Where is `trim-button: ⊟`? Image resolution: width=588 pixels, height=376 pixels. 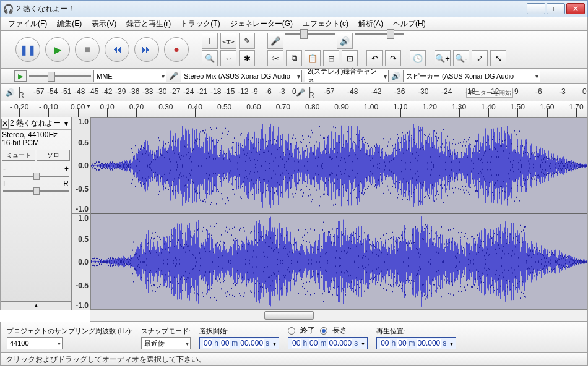
trim-button: ⊟ is located at coordinates (331, 58).